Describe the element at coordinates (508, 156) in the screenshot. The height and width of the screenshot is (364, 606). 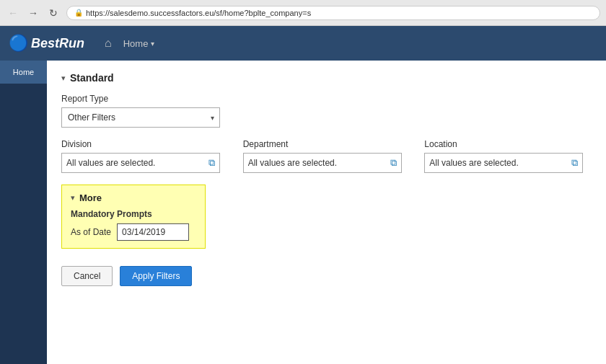
I see `location-col: Location All values are selected. ⧉` at that location.